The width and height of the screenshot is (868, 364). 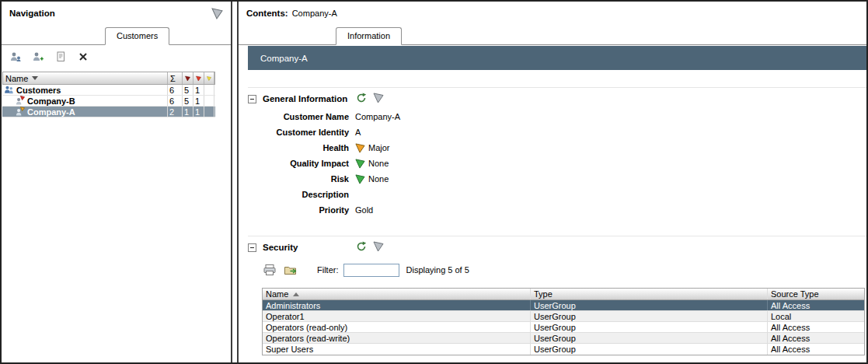 What do you see at coordinates (277, 294) in the screenshot?
I see `security-col-name-label: Name` at bounding box center [277, 294].